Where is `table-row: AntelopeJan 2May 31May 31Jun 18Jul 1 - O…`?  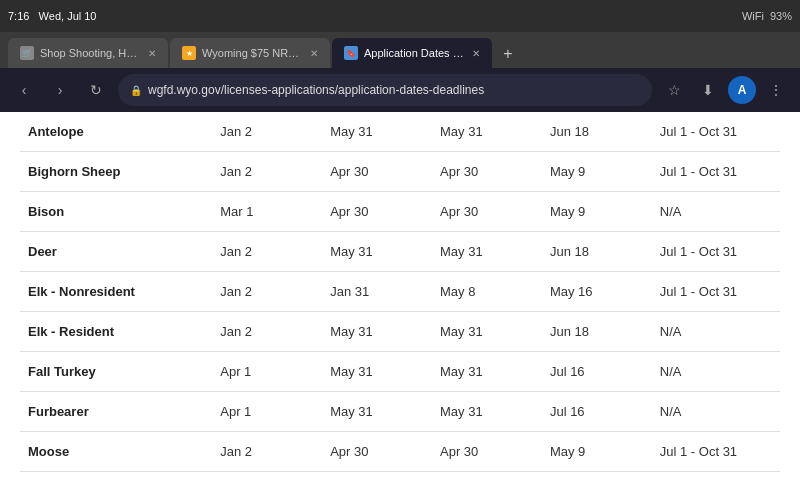 table-row: AntelopeJan 2May 31May 31Jun 18Jul 1 - O… is located at coordinates (400, 132).